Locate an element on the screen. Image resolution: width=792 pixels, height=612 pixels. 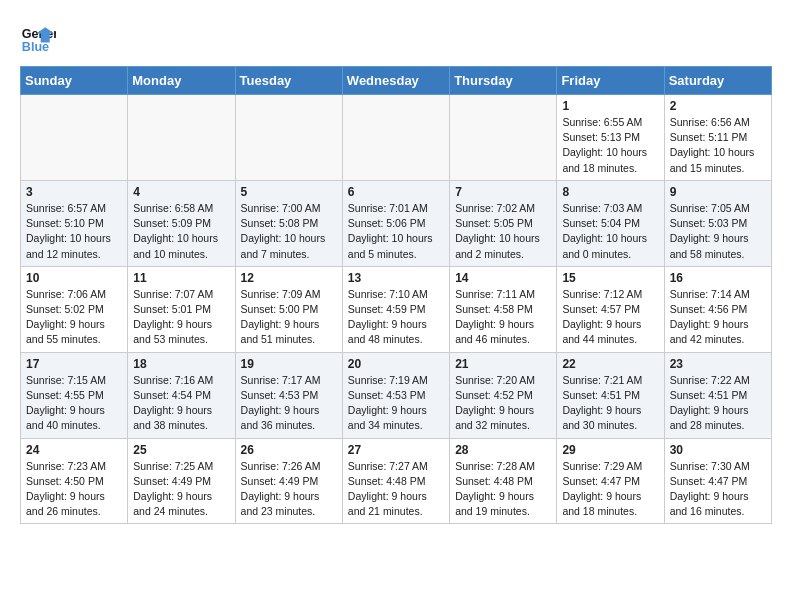
day-header-tuesday: Tuesday is located at coordinates (288, 81).